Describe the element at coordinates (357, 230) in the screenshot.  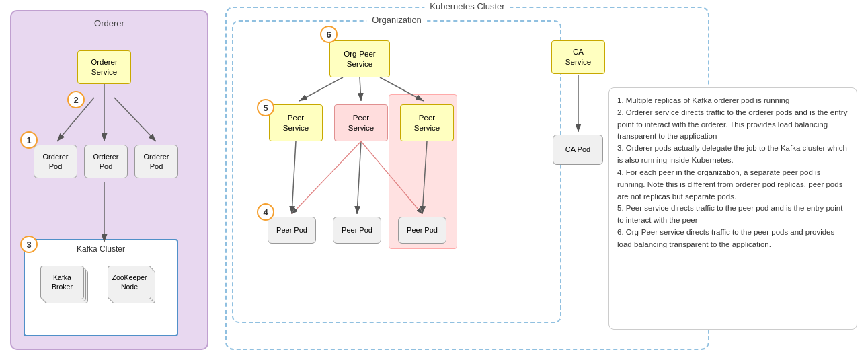
I see `peer-pod-2: Peer Pod` at that location.